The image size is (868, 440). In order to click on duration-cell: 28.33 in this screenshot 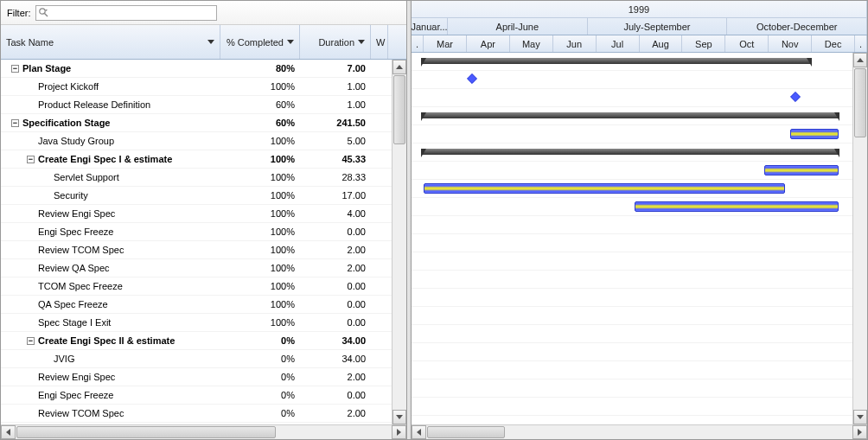, I will do `click(335, 177)`.